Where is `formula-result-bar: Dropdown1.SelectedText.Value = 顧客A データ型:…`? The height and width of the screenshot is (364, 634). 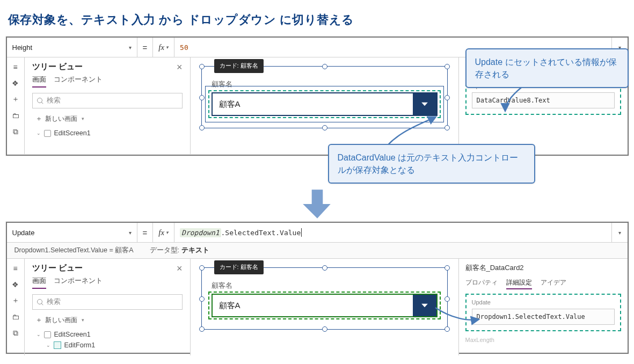
formula-result-bar: Dropdown1.SelectedText.Value = 顧客A データ型:… is located at coordinates (317, 251).